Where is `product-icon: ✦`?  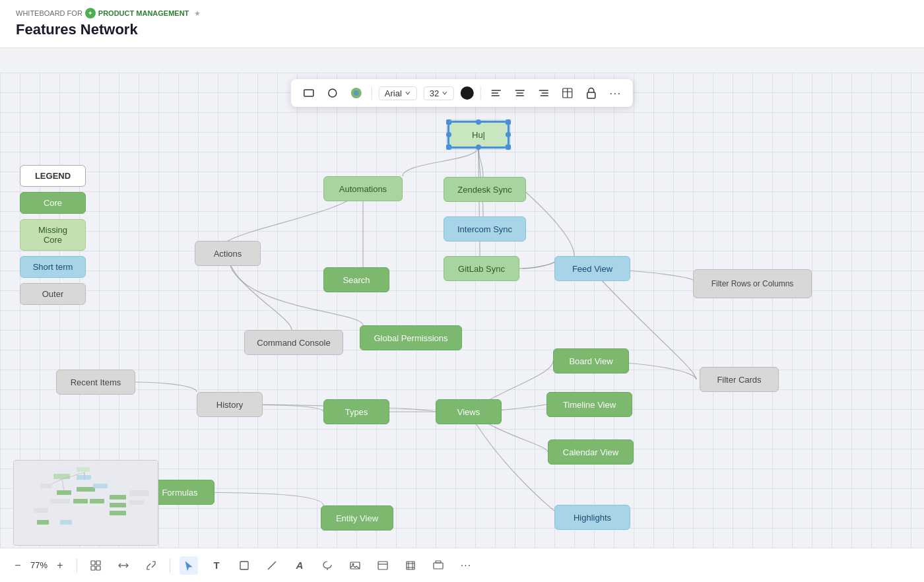
product-icon: ✦ is located at coordinates (90, 13).